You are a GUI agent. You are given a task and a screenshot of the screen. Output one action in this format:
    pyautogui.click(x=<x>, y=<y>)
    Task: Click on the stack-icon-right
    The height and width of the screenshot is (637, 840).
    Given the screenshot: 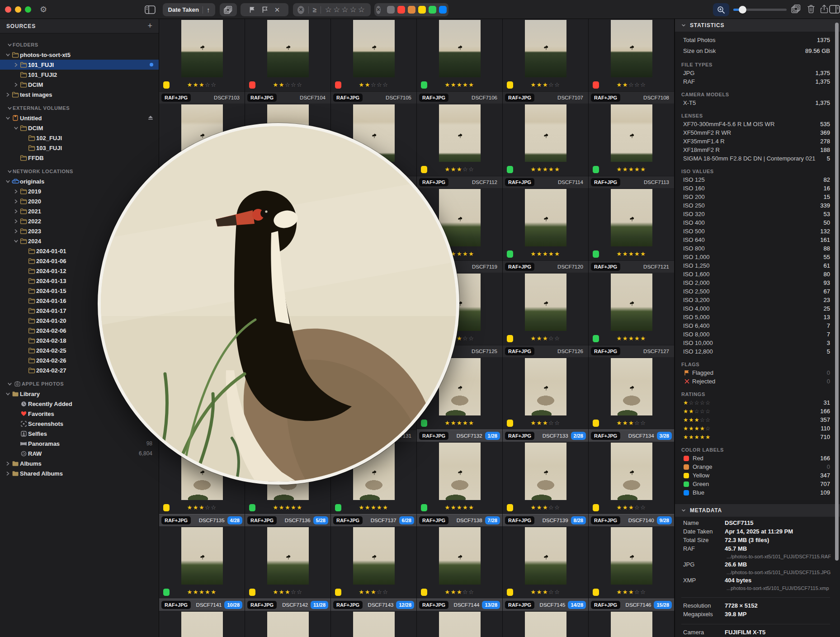 What is the action you would take?
    pyautogui.click(x=796, y=9)
    